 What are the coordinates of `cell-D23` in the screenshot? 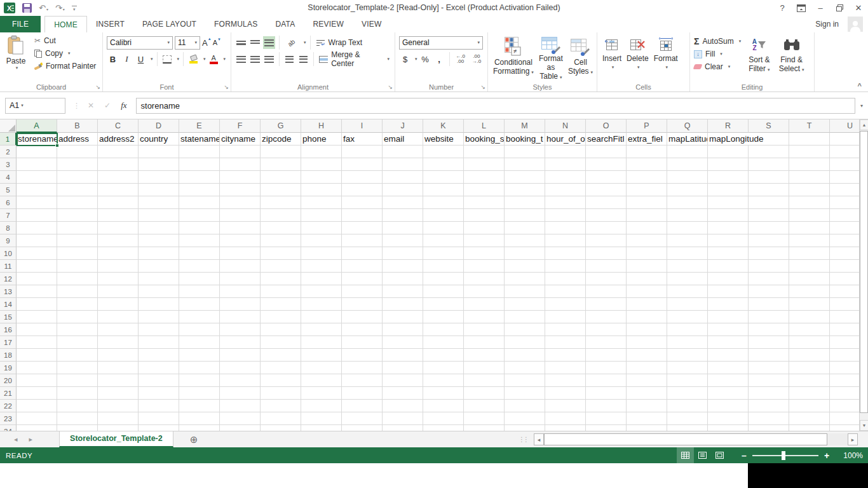 It's located at (159, 419).